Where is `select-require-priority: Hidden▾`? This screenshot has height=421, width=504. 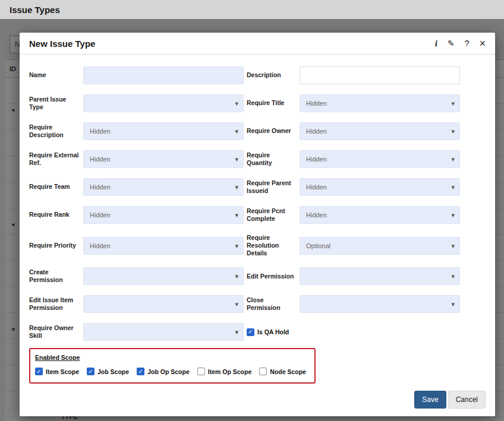
select-require-priority: Hidden▾ is located at coordinates (163, 246).